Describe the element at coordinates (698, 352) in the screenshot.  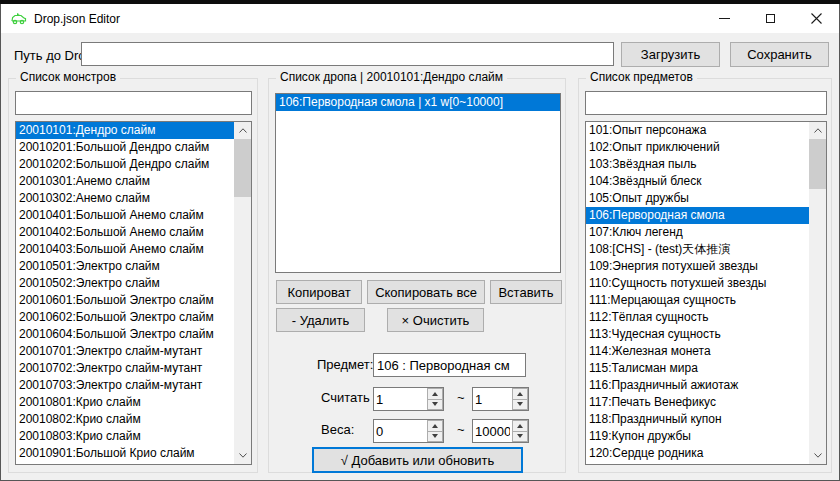
I see `item-list-item: 114:Железная монета` at that location.